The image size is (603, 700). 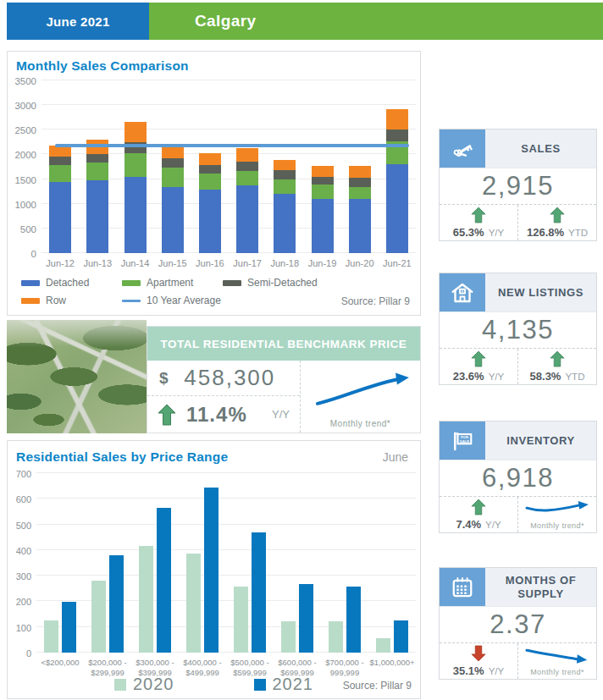 What do you see at coordinates (22, 130) in the screenshot?
I see `y-tick-label: 2500` at bounding box center [22, 130].